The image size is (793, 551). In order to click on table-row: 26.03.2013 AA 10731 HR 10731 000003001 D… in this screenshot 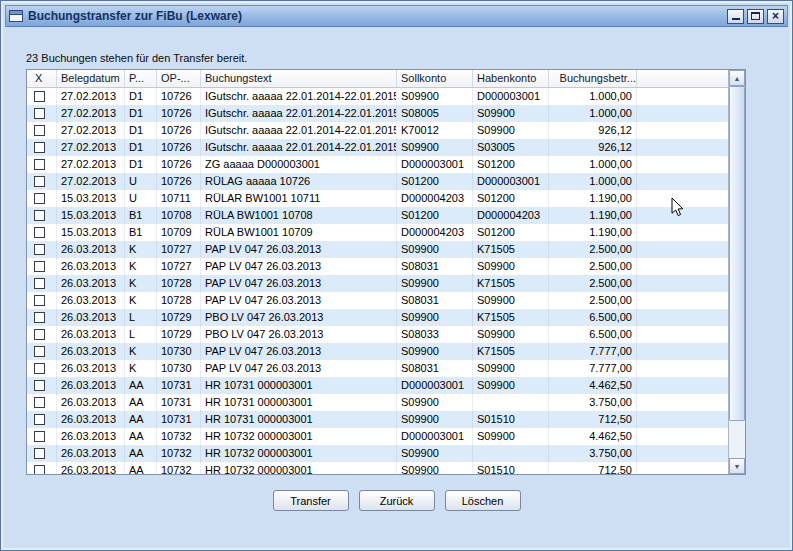, I will do `click(378, 386)`.